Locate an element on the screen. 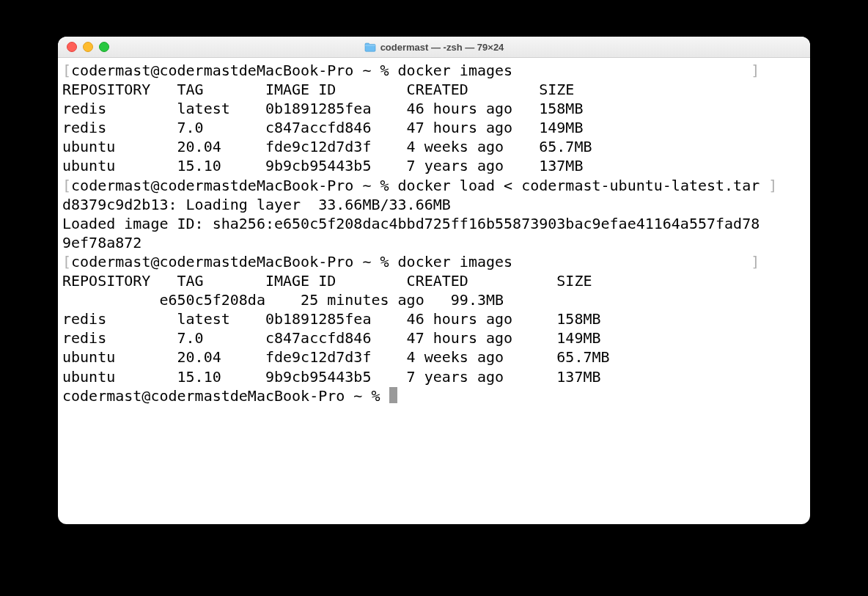 This screenshot has width=868, height=596. terminal-line: e650c5f208da 25 minutes ago 99.3MB is located at coordinates (434, 300).